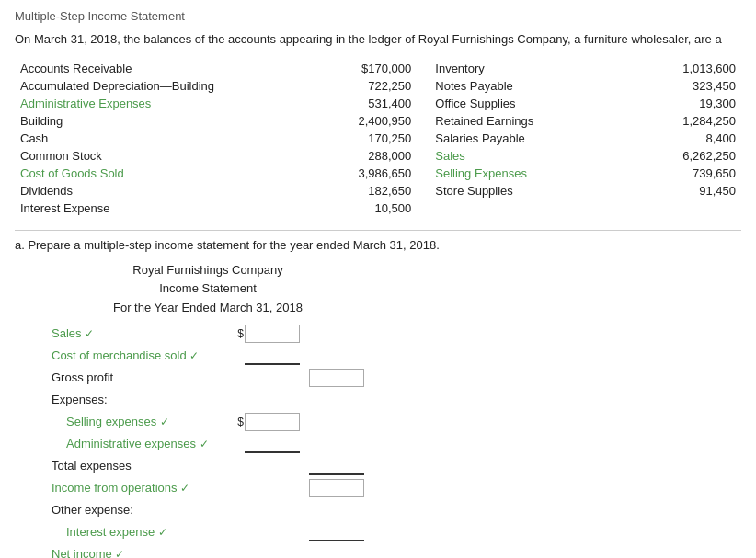 This screenshot has width=756, height=558. What do you see at coordinates (143, 355) in the screenshot?
I see `stmt-label: Cost of merchandise sold ✓` at bounding box center [143, 355].